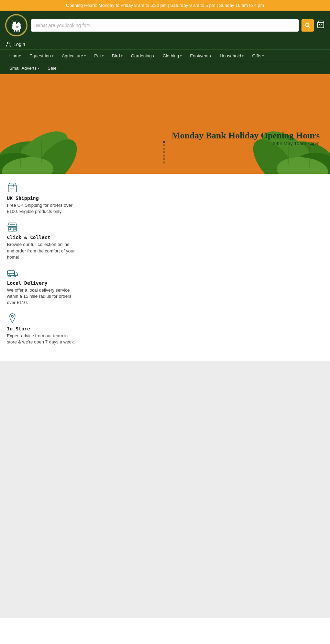 This screenshot has height=644, width=330. I want to click on feature-in-store: In Store Expert advice from our team in …, so click(165, 329).